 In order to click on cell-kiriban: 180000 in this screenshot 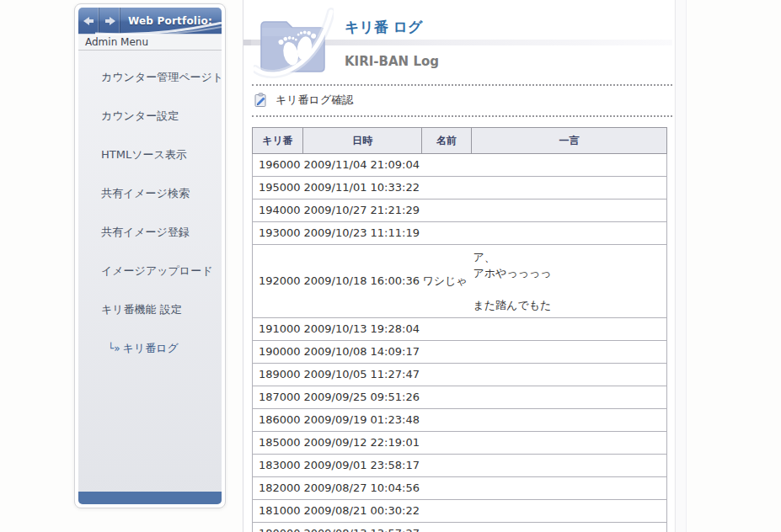, I will do `click(278, 527)`.